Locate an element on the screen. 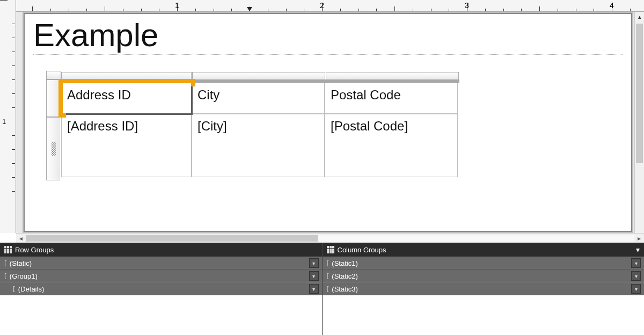 The height and width of the screenshot is (335, 644). header-text: Address ID is located at coordinates (99, 94).